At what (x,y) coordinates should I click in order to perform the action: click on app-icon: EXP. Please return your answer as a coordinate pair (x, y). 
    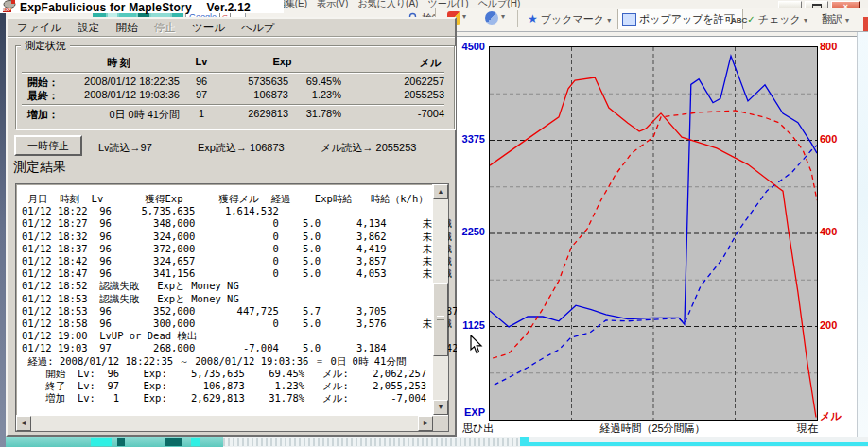
    Looking at the image, I should click on (9, 6).